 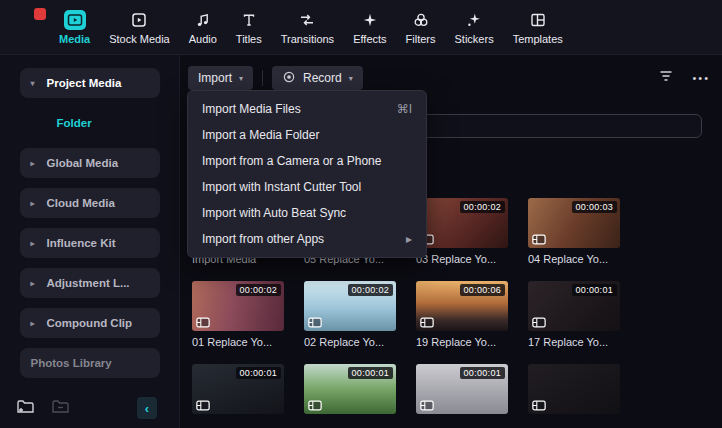 What do you see at coordinates (462, 232) in the screenshot?
I see `media-tile: 00:00:02 03 Replace Yo...` at bounding box center [462, 232].